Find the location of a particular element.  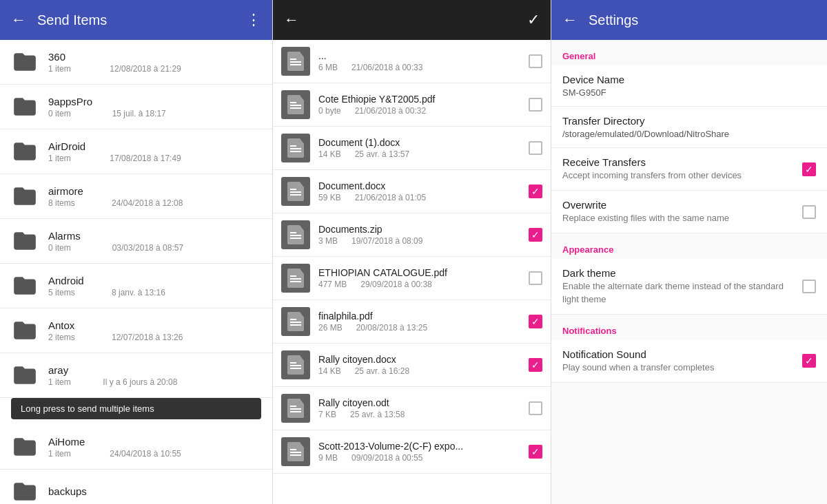

list-item: AirDroid 1 item 17/08/2018 à 17:49 is located at coordinates (136, 151).